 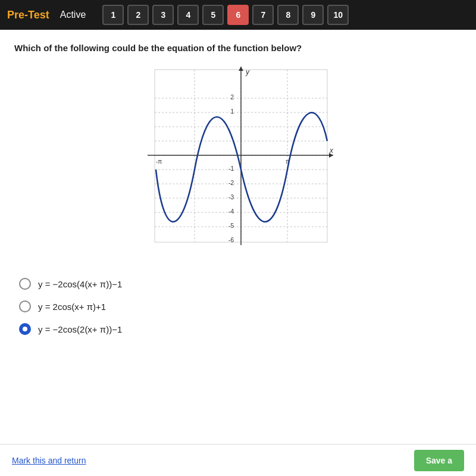 I want to click on svg-text: x, so click(x=331, y=151).